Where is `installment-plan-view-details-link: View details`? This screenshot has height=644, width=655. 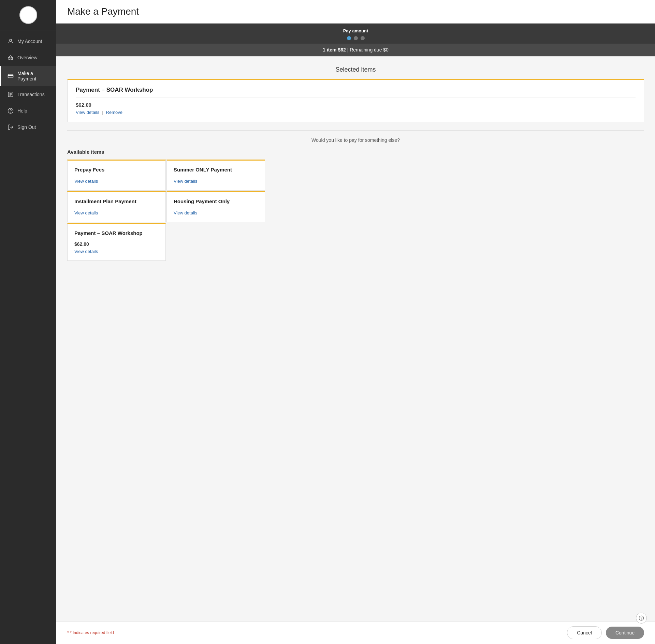
installment-plan-view-details-link: View details is located at coordinates (86, 213).